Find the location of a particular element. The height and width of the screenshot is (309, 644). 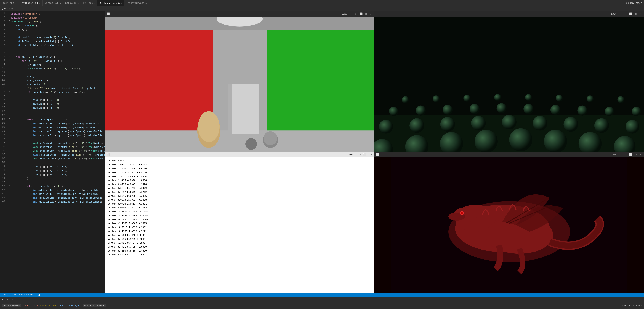

code-line: 6 is located at coordinates (52, 34).